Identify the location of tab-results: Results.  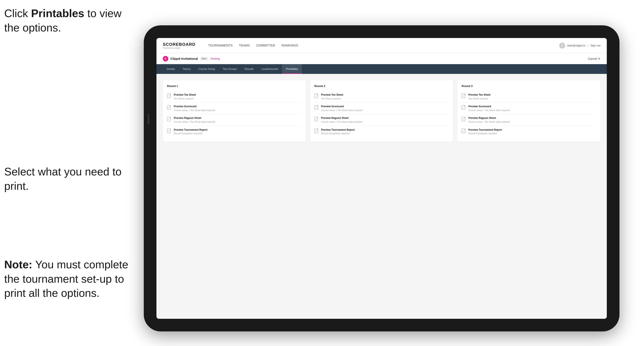
(249, 69).